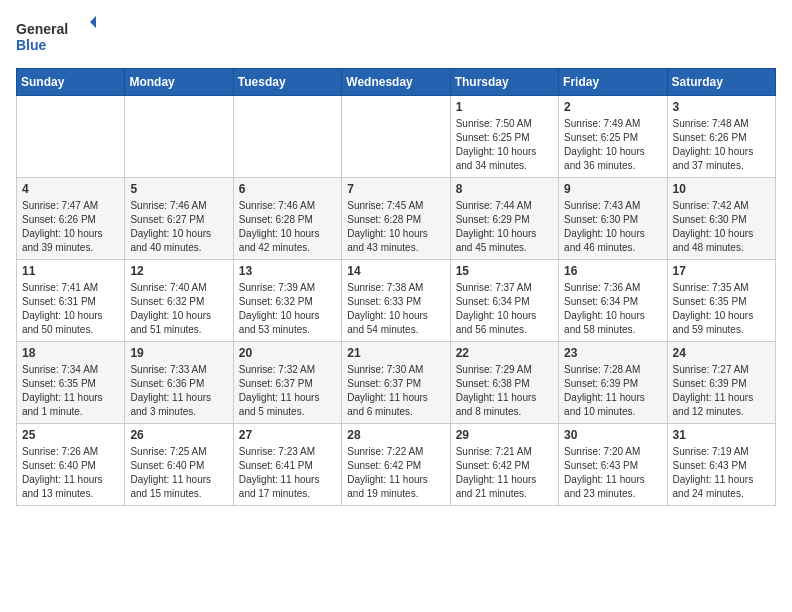 The width and height of the screenshot is (792, 612). Describe the element at coordinates (722, 271) in the screenshot. I see `day-number: 17` at that location.